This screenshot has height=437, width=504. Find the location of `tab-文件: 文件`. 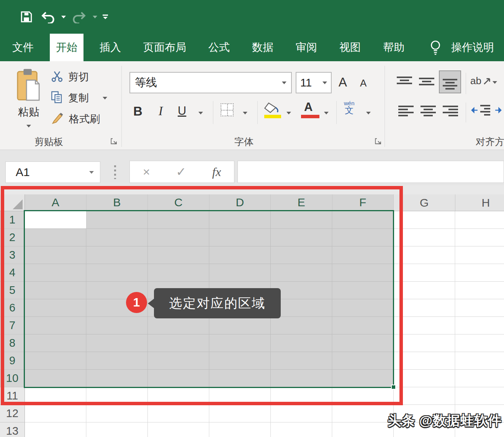

tab-文件: 文件 is located at coordinates (23, 47).